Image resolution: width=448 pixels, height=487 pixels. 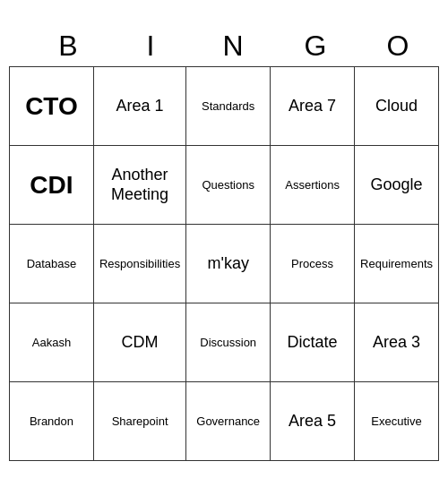 What do you see at coordinates (52, 343) in the screenshot?
I see `cell-r3-c0: Aakash` at bounding box center [52, 343].